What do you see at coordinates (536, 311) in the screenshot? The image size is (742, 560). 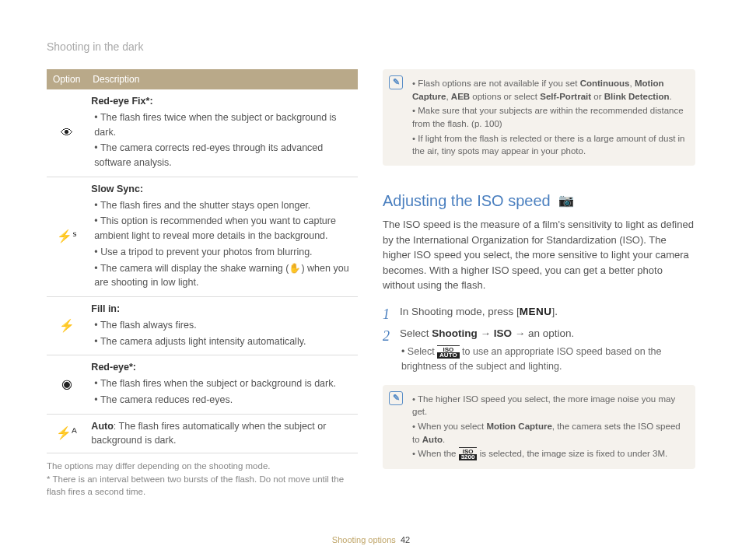 I see `menu-button-label: MENU` at bounding box center [536, 311].